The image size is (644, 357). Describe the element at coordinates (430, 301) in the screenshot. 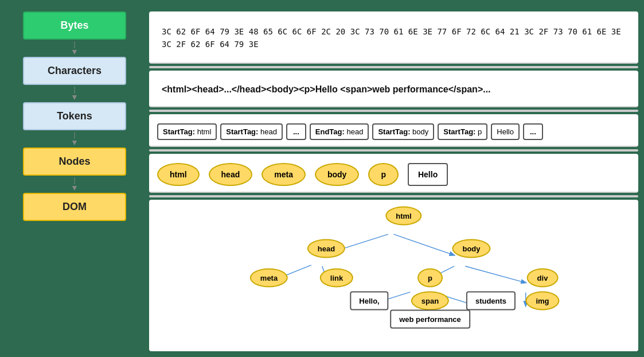

I see `dom-oval-span: span` at that location.